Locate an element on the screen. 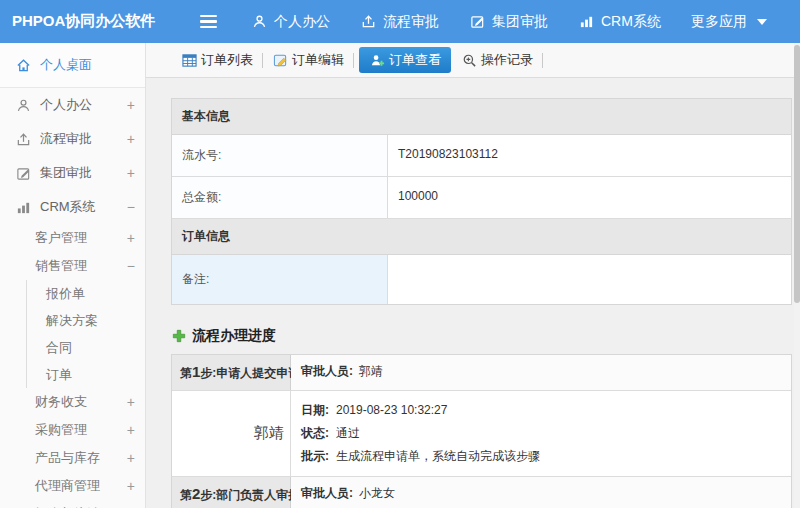  approver-name: 郭靖 is located at coordinates (371, 371).